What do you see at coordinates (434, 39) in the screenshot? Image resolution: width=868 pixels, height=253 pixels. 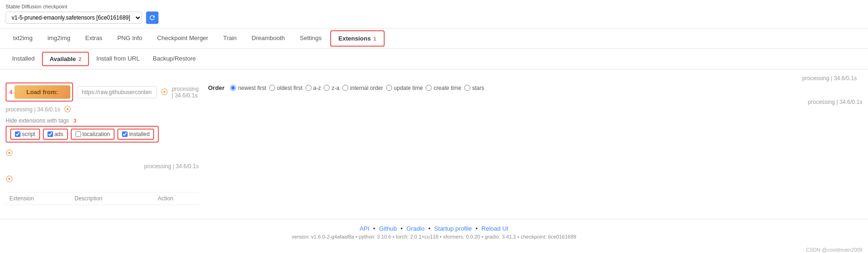 I see `main-tabs: txt2img img2img Extras PNG Info Checkpoi…` at bounding box center [434, 39].